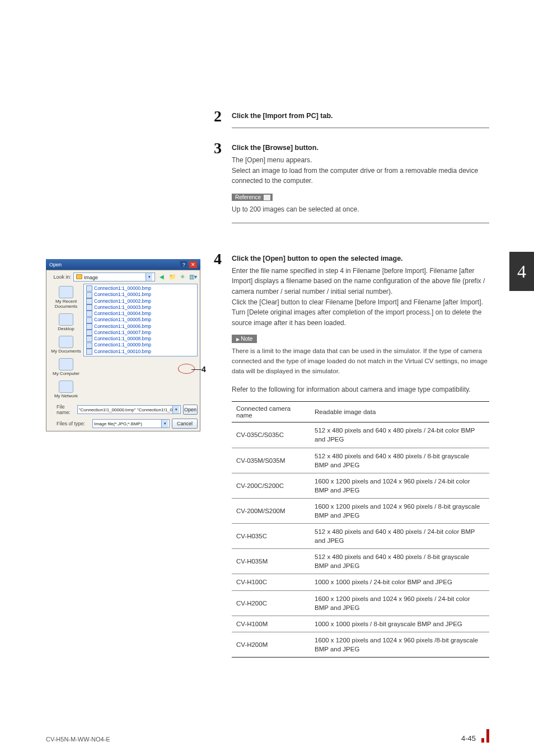 Image resolution: width=534 pixels, height=756 pixels. I want to click on reference-arrow-icon, so click(267, 198).